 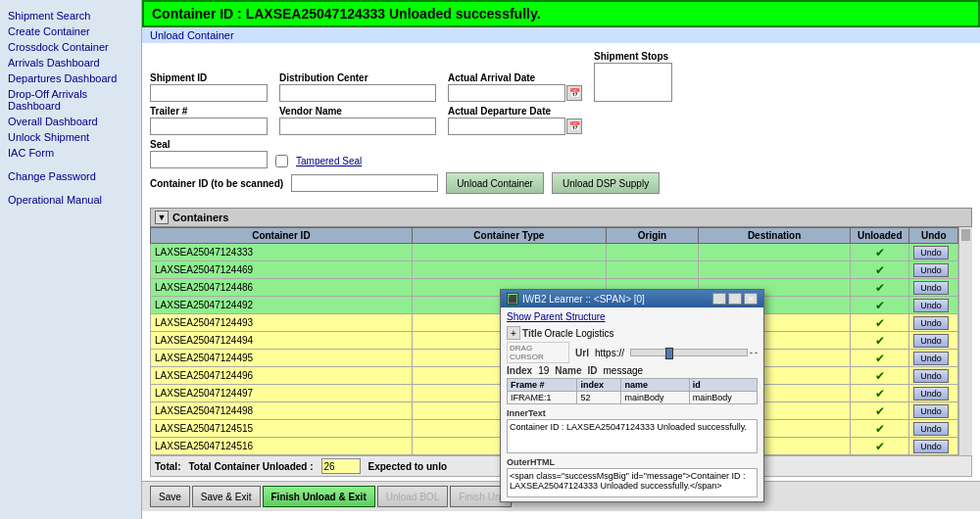 What do you see at coordinates (561, 14) in the screenshot?
I see `success-banner: Container ID : LAXSEA25047124333 Unloade…` at bounding box center [561, 14].